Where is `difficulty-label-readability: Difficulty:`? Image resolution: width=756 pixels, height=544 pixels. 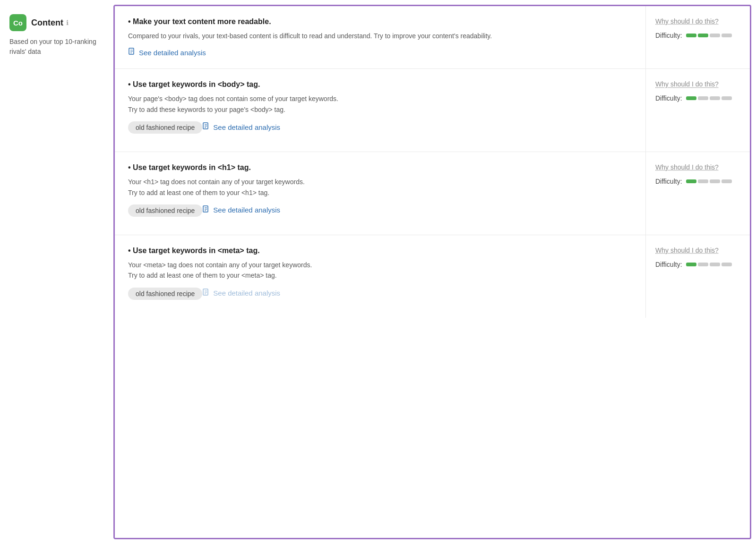 difficulty-label-readability: Difficulty: is located at coordinates (669, 35).